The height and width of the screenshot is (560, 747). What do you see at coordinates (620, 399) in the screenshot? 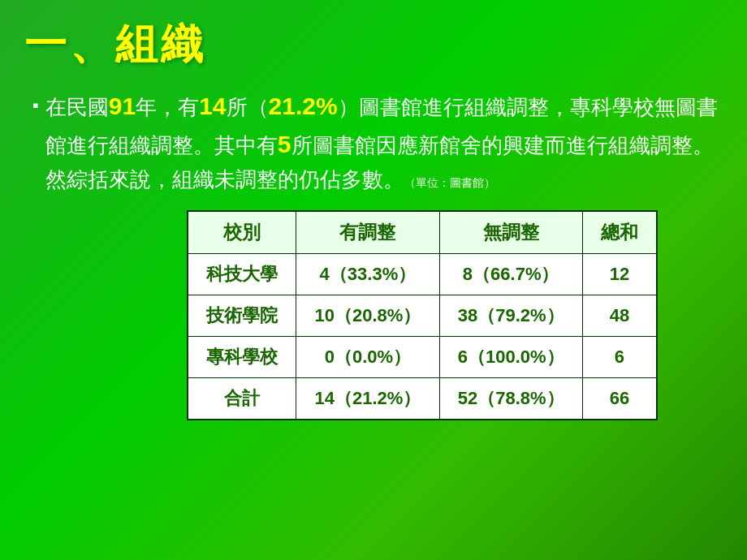
I see `cell-3-3: 66` at bounding box center [620, 399].